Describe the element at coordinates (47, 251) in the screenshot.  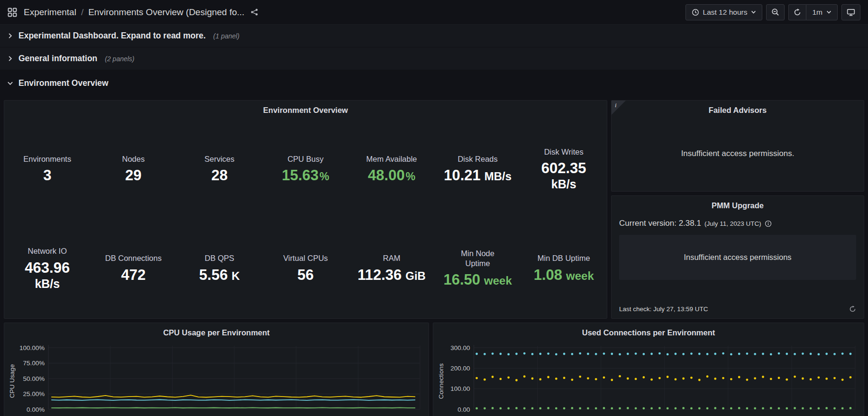
I see `stat-label: Network IO` at that location.